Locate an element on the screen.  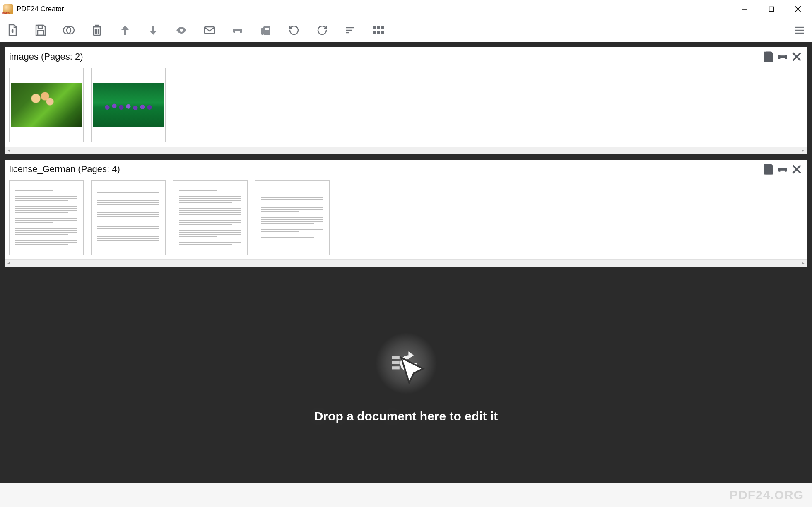
delete-button is located at coordinates (97, 30).